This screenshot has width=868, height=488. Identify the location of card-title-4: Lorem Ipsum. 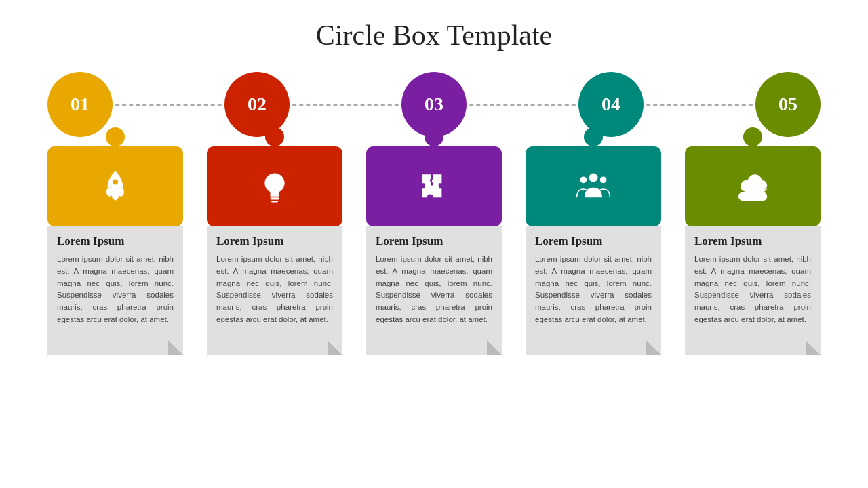
(593, 241).